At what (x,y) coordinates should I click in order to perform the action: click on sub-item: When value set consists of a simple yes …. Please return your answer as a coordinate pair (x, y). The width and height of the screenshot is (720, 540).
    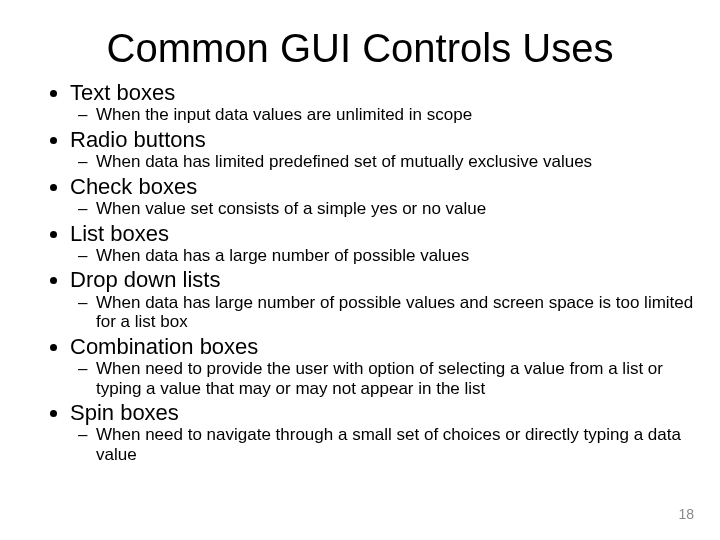
    Looking at the image, I should click on (395, 209).